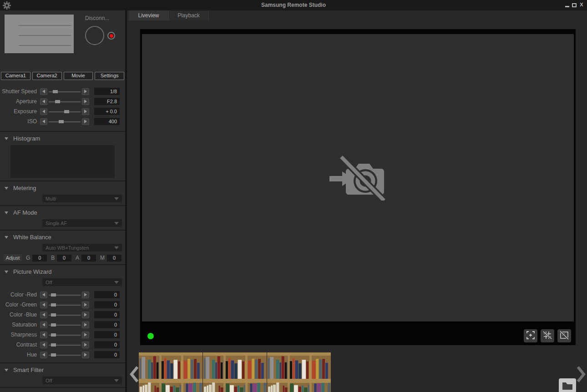  What do you see at coordinates (111, 35) in the screenshot?
I see `record-button` at bounding box center [111, 35].